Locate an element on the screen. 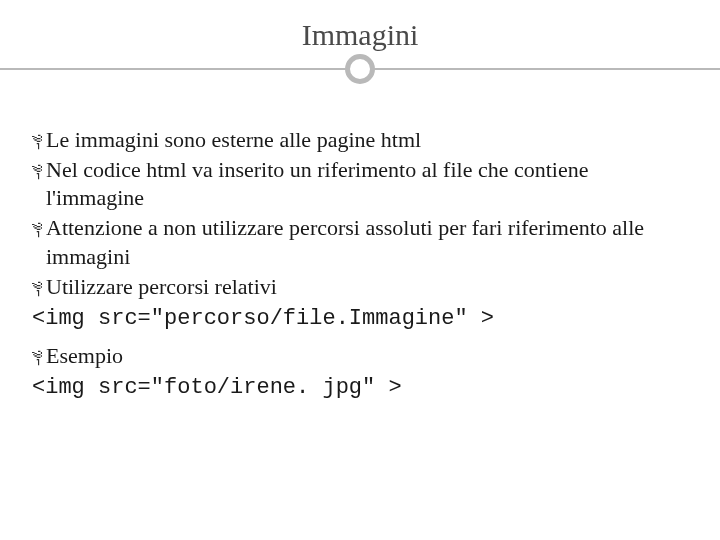 This screenshot has width=720, height=540. slide-title: Immagini is located at coordinates (360, 38).